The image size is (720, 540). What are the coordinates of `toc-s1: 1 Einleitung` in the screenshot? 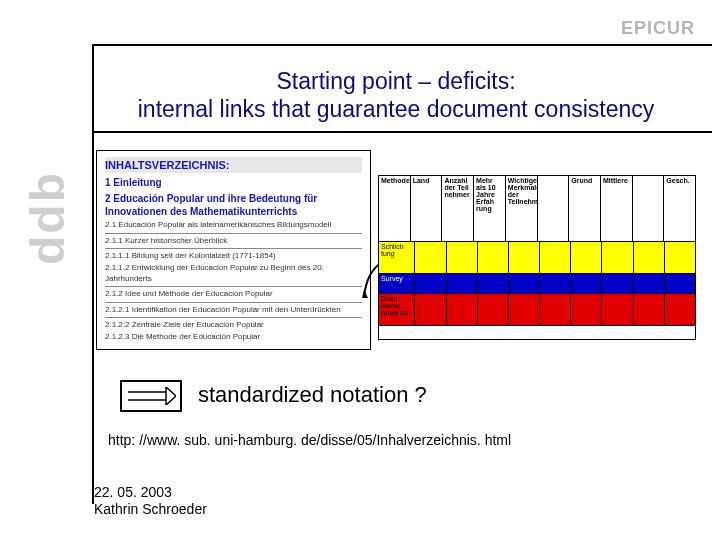 It's located at (234, 182).